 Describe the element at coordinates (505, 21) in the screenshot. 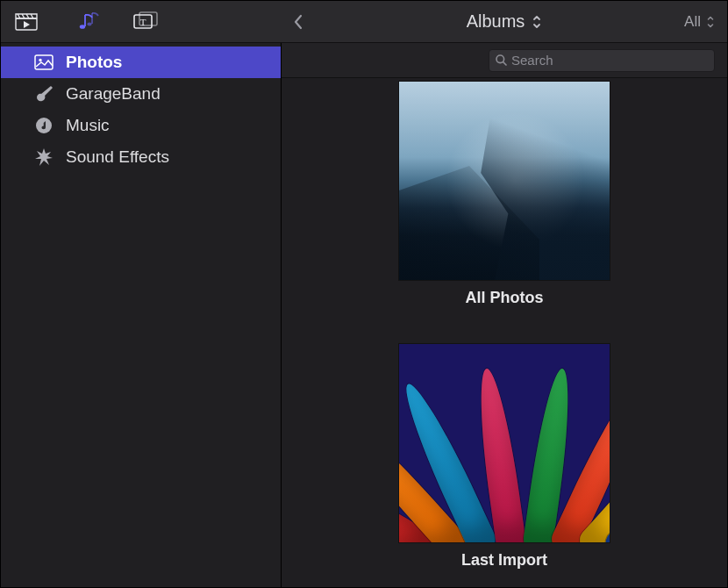

I see `location-popup: Albums` at that location.